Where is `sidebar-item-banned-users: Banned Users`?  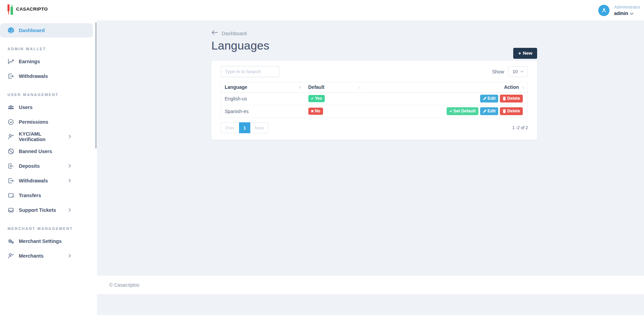 sidebar-item-banned-users: Banned Users is located at coordinates (48, 151).